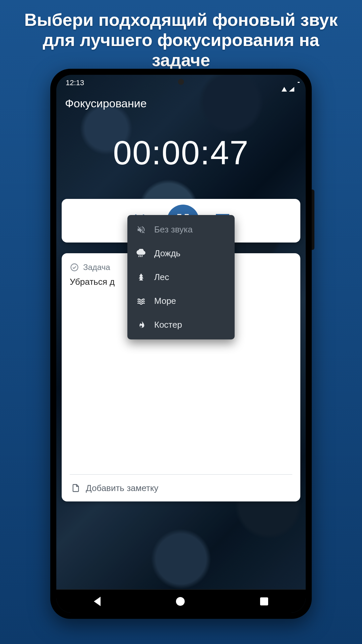  What do you see at coordinates (181, 229) in the screenshot?
I see `sound-option-mute: Без звука` at bounding box center [181, 229].